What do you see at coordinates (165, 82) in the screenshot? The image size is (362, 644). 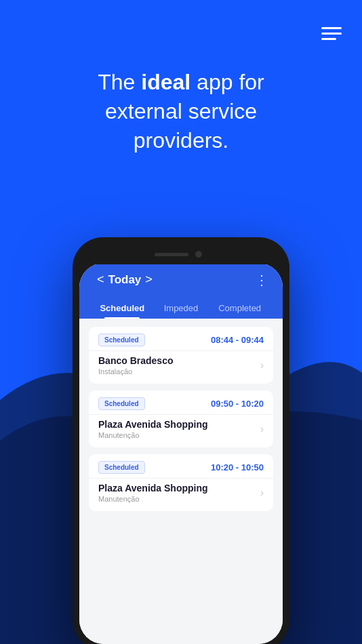 I see `hero-bold: ideal` at bounding box center [165, 82].